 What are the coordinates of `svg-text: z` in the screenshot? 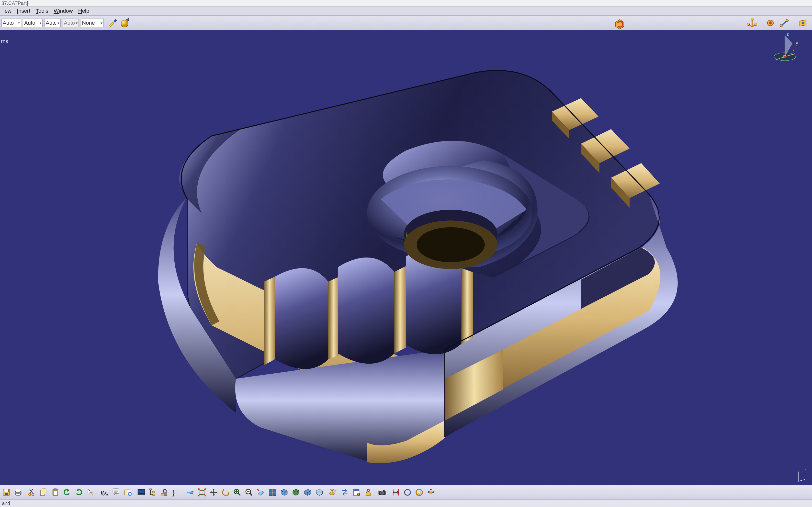 It's located at (788, 34).